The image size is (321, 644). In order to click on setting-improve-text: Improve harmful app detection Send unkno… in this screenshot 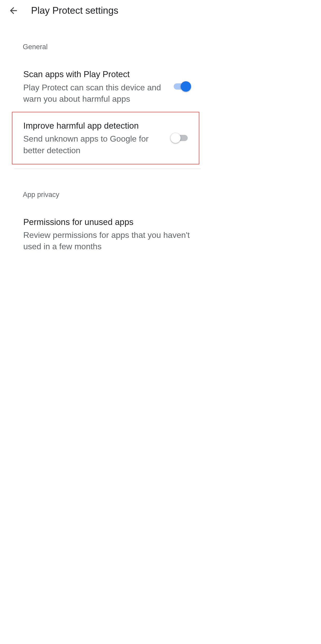, I will do `click(97, 138)`.